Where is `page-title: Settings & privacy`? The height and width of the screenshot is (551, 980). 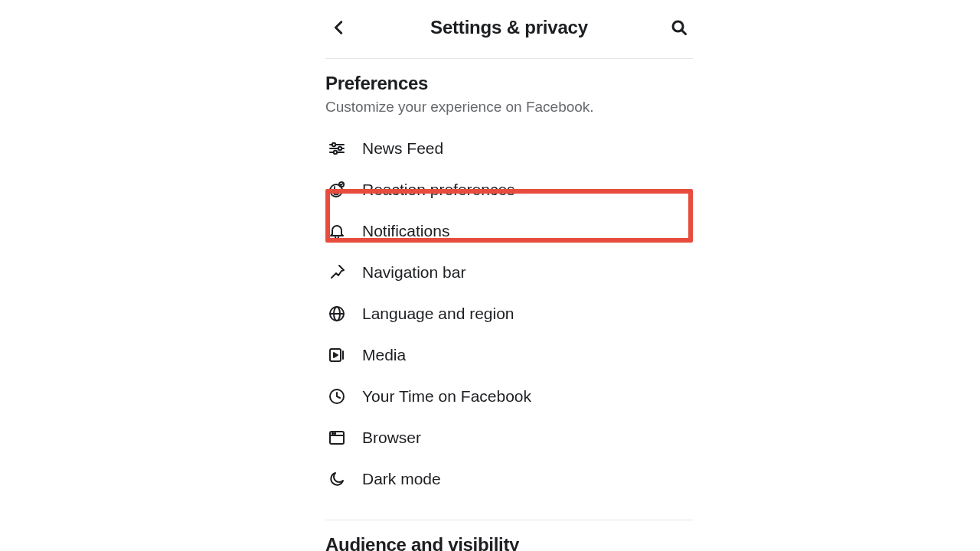 page-title: Settings & privacy is located at coordinates (509, 28).